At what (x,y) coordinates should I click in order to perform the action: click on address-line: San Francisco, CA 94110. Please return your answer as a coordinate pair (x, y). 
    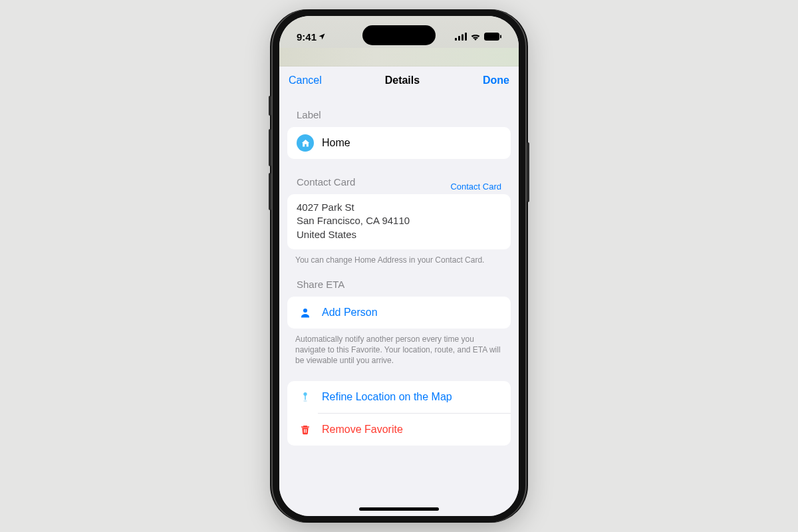
    Looking at the image, I should click on (399, 221).